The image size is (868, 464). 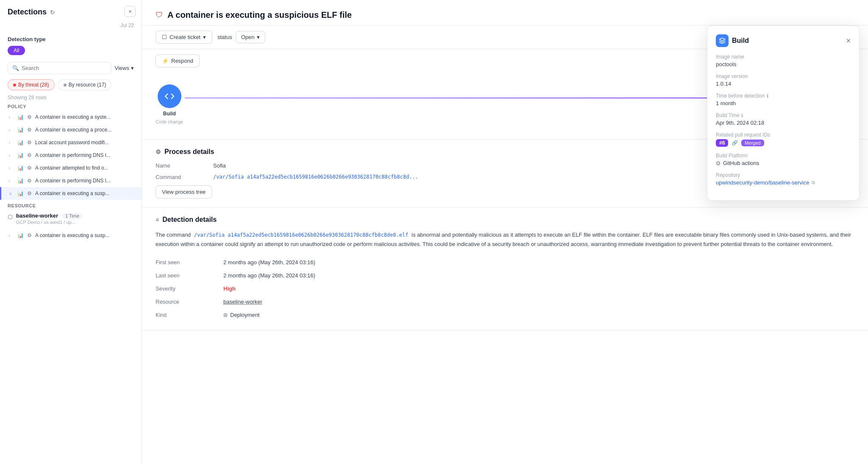 What do you see at coordinates (64, 68) in the screenshot?
I see `search-input` at bounding box center [64, 68].